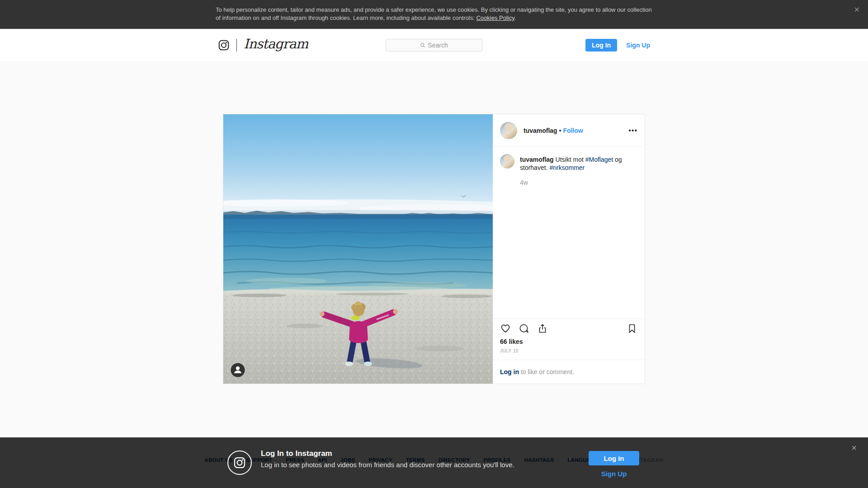 The height and width of the screenshot is (488, 868). I want to click on follow-link: Follow, so click(573, 131).